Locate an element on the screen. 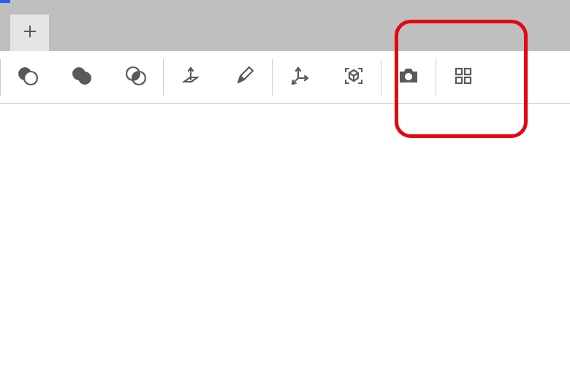  grid-icon is located at coordinates (463, 77).